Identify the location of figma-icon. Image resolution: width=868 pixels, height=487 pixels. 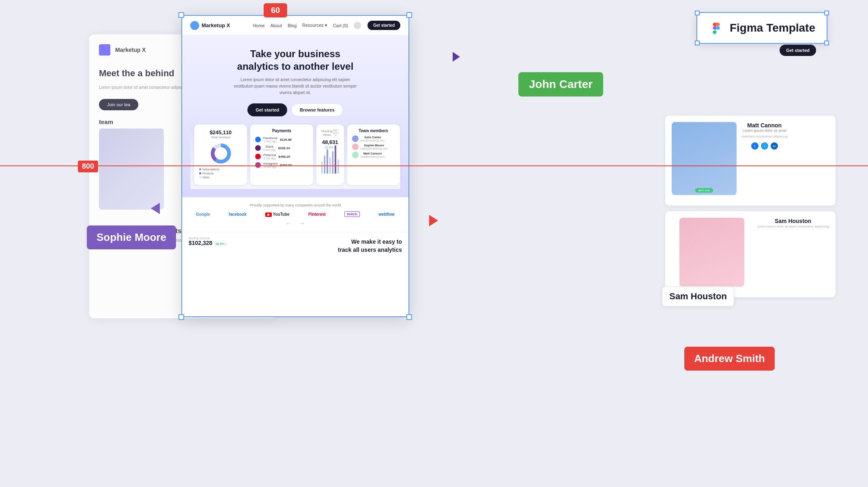
(716, 28).